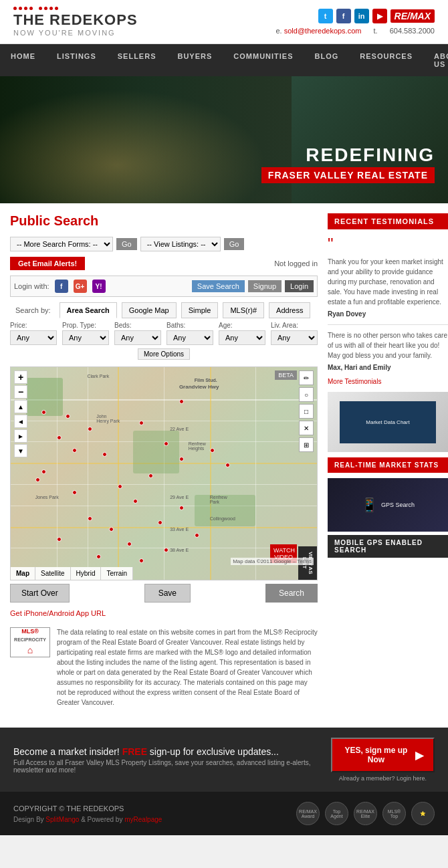 This screenshot has height=868, width=448. Describe the element at coordinates (190, 338) in the screenshot. I see `baths-select: Any` at that location.